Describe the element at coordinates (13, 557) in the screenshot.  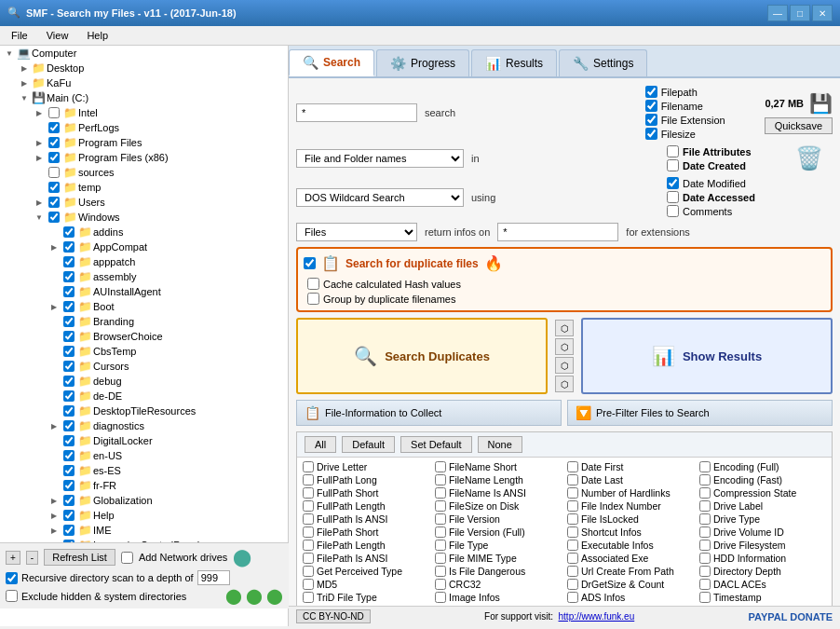
I see `tree-expand-all-btn: +` at that location.